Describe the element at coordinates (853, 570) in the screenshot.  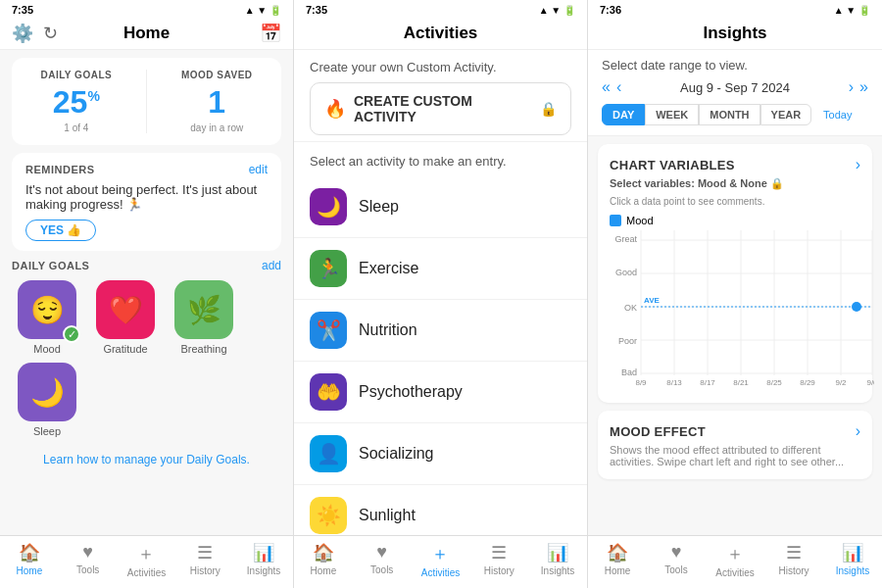
I see `insights3-nav-label: Insights` at that location.